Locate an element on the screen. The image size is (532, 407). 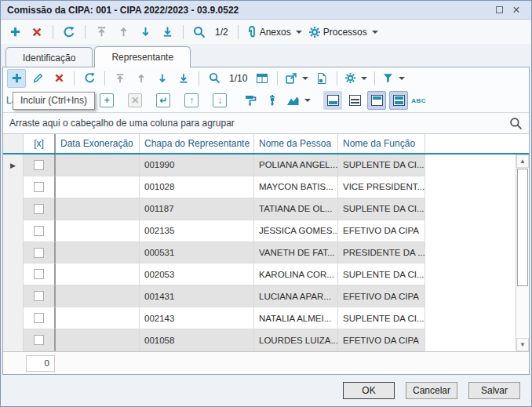
grid-header-row: [x] Data Exoneração Chapa do Representan… is located at coordinates (266, 144).